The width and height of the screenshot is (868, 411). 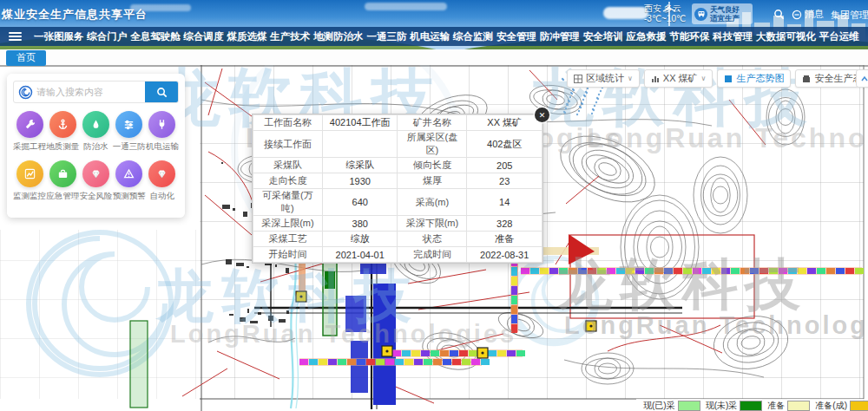 What do you see at coordinates (95, 146) in the screenshot?
I see `quick-access-panel: 采掘工程地质测量防治水一通三防机电运输监测监控应急管理安全风险预测预警自动化` at bounding box center [95, 146].